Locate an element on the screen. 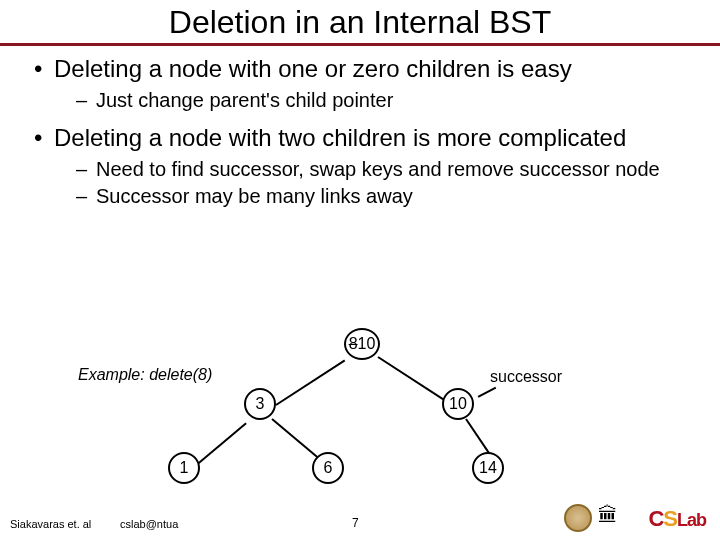 The height and width of the screenshot is (540, 720). tree-node-3: 3 is located at coordinates (260, 404).